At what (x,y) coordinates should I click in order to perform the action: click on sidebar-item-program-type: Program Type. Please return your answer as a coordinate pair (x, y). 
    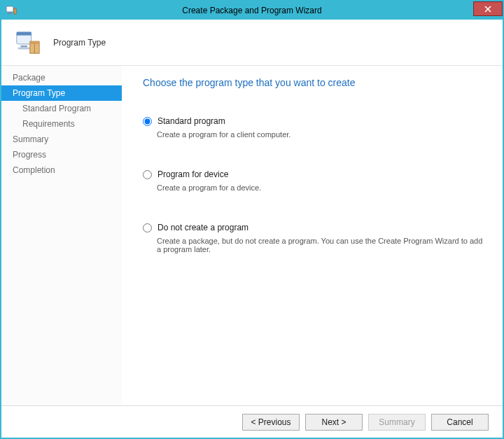
    Looking at the image, I should click on (62, 93).